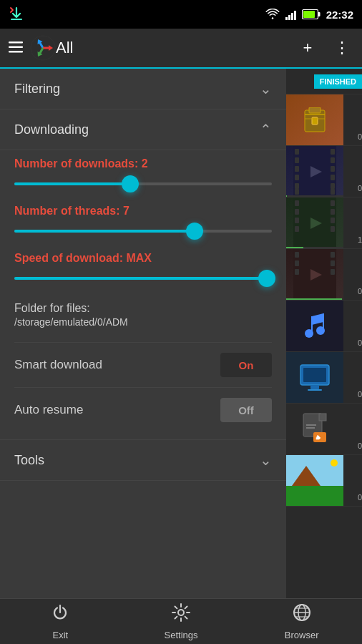 The image size is (362, 644). Describe the element at coordinates (60, 615) in the screenshot. I see `power-icon` at that location.